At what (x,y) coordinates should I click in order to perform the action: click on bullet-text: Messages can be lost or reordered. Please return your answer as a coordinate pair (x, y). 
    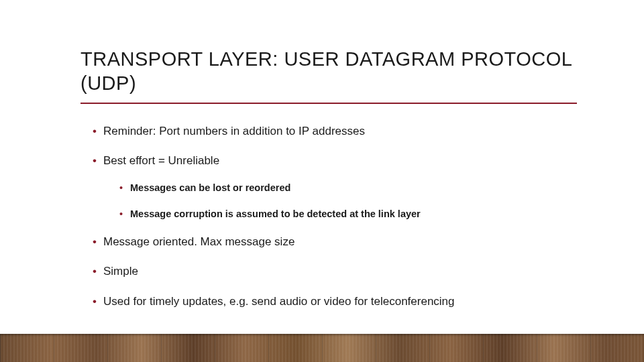
    Looking at the image, I should click on (211, 188).